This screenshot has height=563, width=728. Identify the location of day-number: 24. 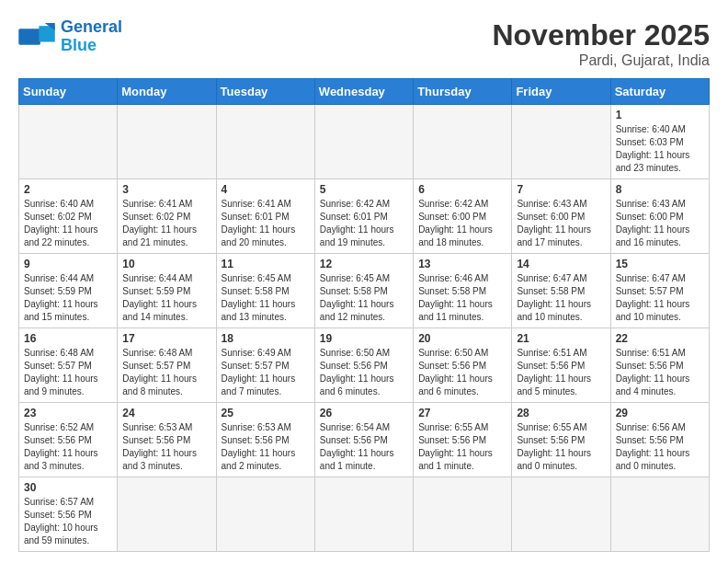
(166, 413).